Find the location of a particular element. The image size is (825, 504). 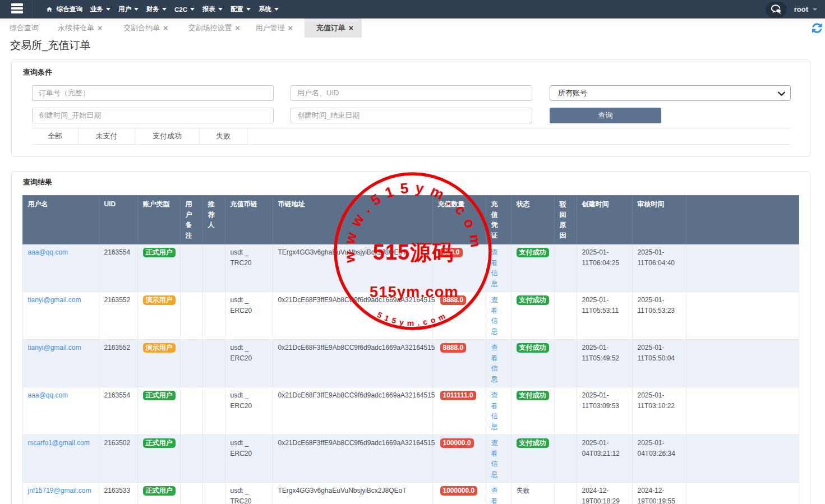

svg-text: 515源码 is located at coordinates (413, 252).